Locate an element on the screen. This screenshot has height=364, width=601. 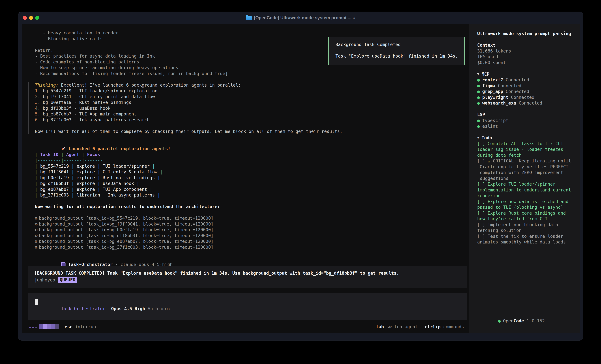
mcp-list: ●context7 Connected●figma Connected●grep… is located at coordinates (528, 92).